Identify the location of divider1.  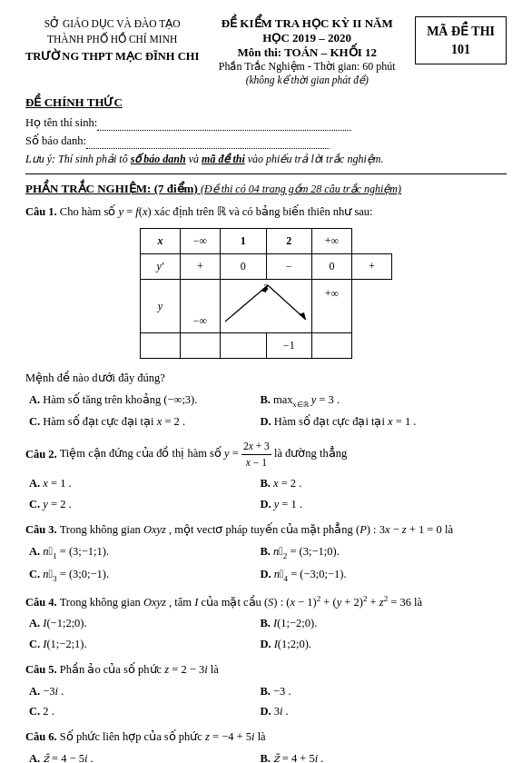
(266, 174).